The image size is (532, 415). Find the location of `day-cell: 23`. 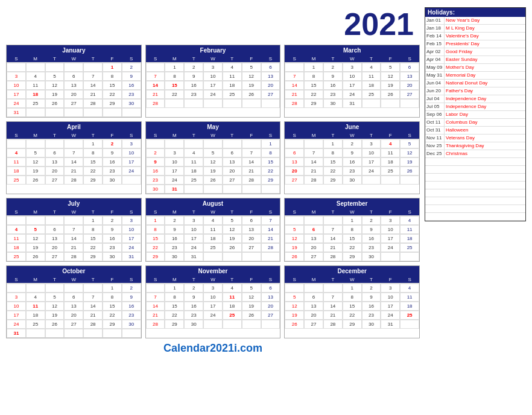

day-cell: 23 is located at coordinates (372, 247).